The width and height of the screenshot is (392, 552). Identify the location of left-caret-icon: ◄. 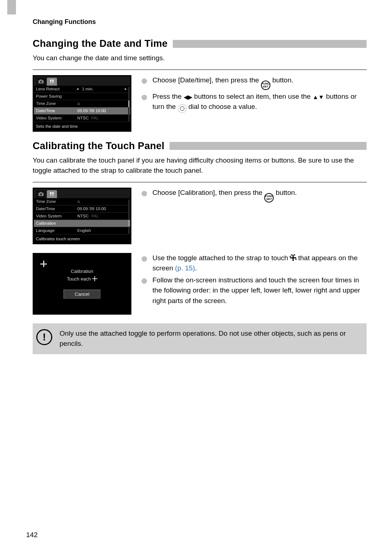
(78, 89).